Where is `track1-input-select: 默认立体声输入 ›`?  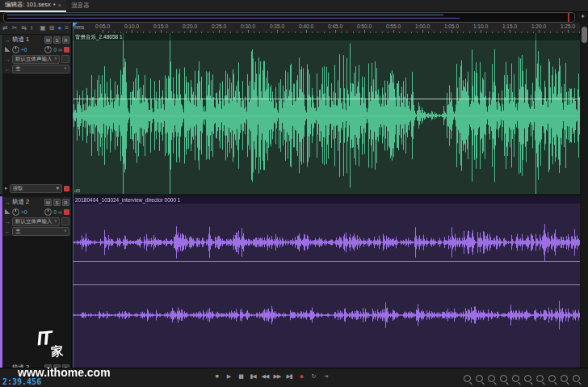
track1-input-select: 默认立体声输入 › is located at coordinates (36, 60).